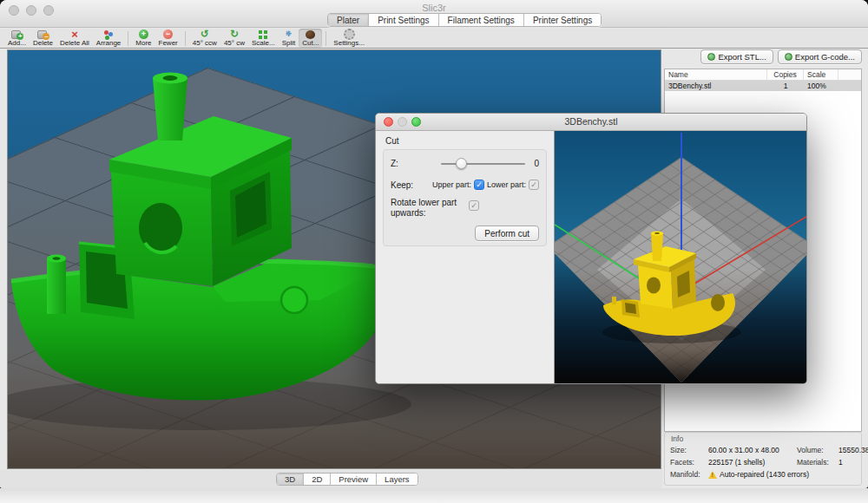 The width and height of the screenshot is (868, 503). I want to click on preview-bow-arch, so click(718, 303).